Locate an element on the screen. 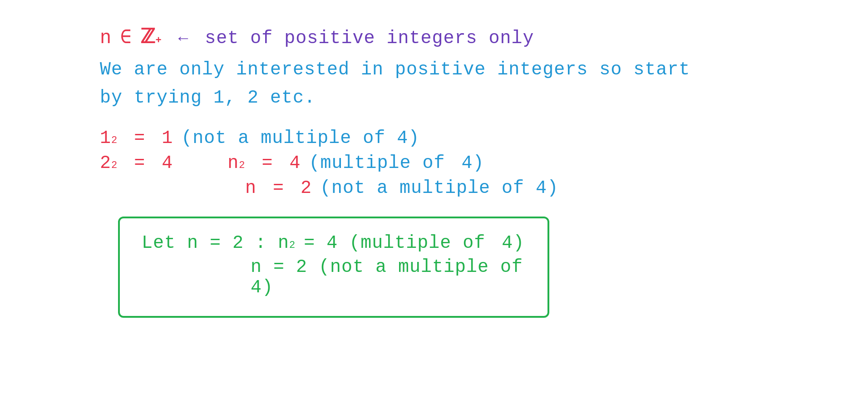  val-4: 4 is located at coordinates (167, 163).